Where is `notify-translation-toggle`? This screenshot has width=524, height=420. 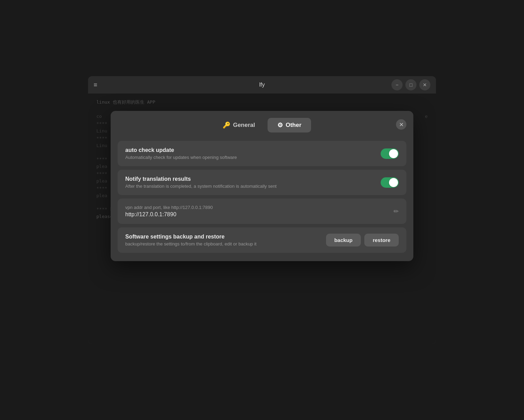
notify-translation-toggle is located at coordinates (390, 183).